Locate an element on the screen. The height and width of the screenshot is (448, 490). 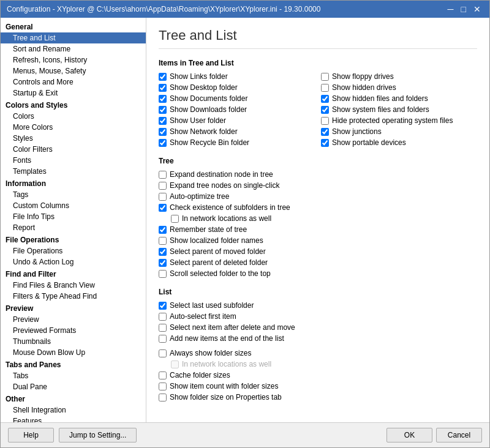
checkbox-label: Show junctions is located at coordinates (356, 132).